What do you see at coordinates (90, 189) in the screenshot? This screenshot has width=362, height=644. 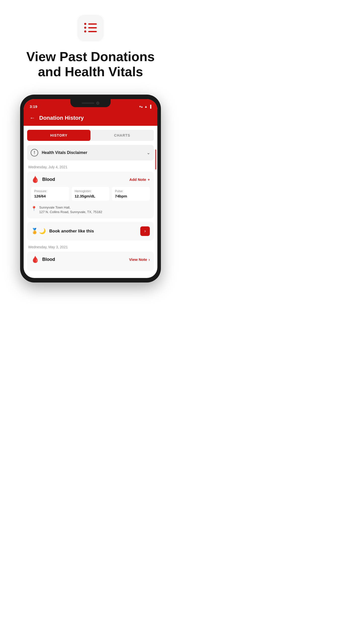 I see `phone-screen: 3:19 ▾▴ ▲ ▐ ← Donation History HISTORY` at bounding box center [90, 189].